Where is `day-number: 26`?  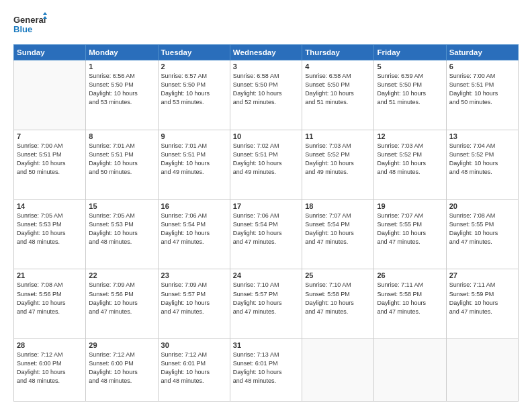
day-number: 26 is located at coordinates (410, 275).